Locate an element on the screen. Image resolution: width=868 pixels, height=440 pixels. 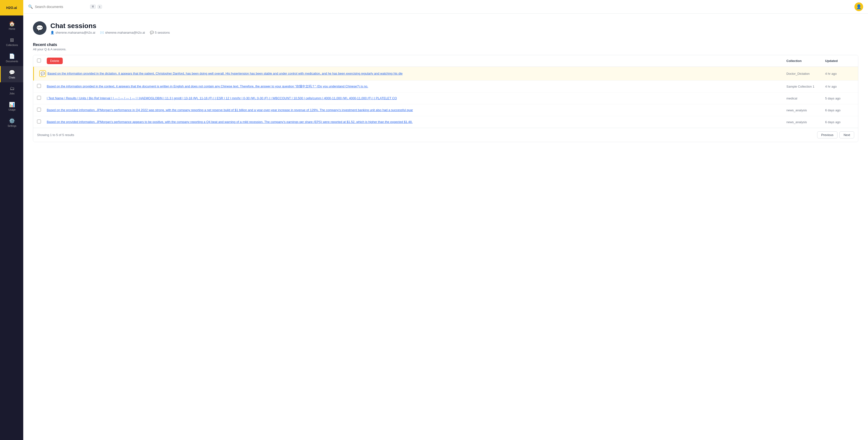
app-logo: H2O.ai is located at coordinates (11, 8).